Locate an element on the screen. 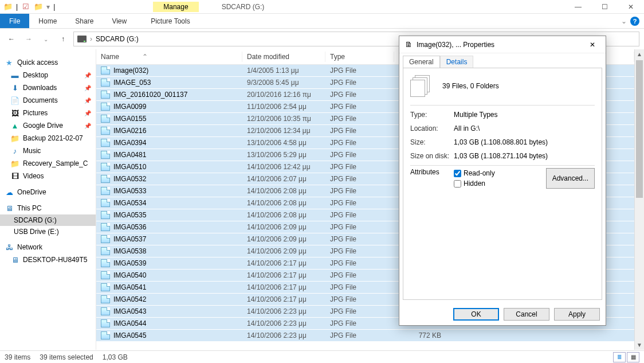 The height and width of the screenshot is (363, 644). label-hidden: Hidden is located at coordinates (474, 184).